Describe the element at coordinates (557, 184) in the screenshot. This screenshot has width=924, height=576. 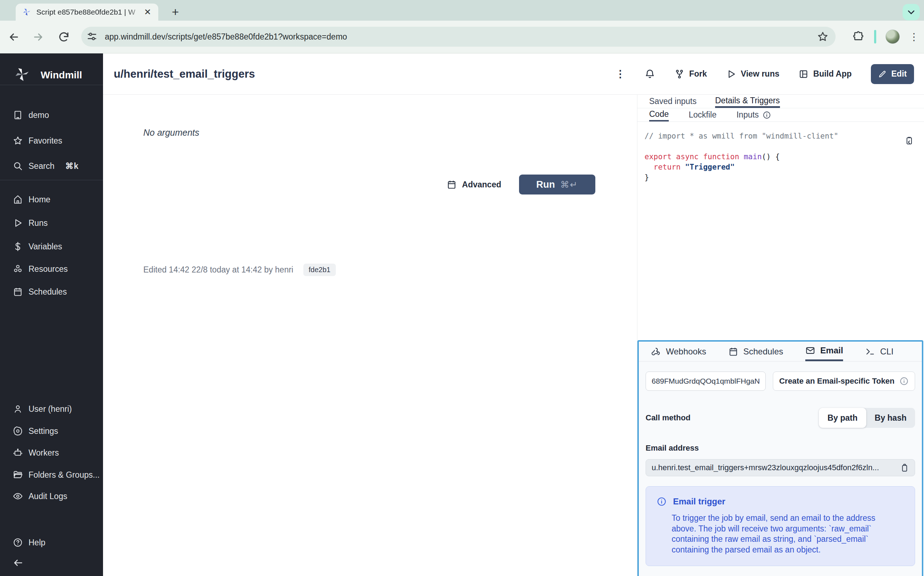
I see `run-button: Run ⌘↵` at that location.